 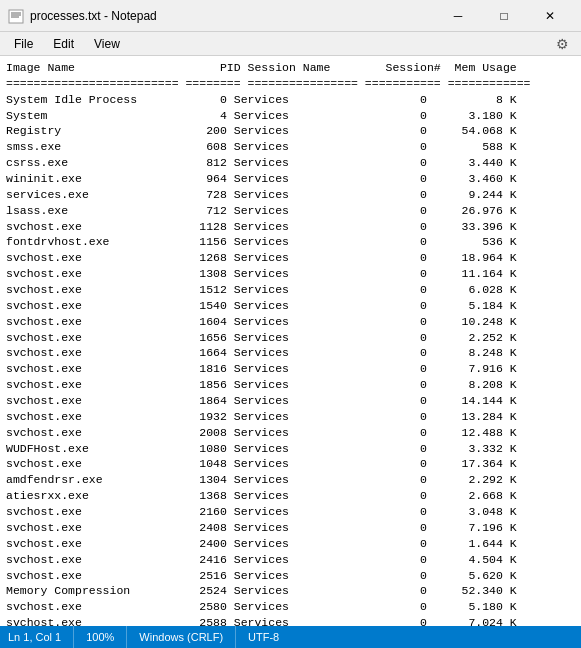 What do you see at coordinates (232, 16) in the screenshot?
I see `window-title: processes.txt - Notepad` at bounding box center [232, 16].